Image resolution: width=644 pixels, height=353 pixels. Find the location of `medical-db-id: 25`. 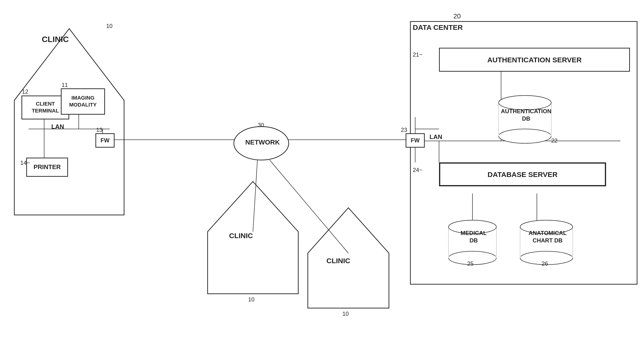

medical-db-id: 25 is located at coordinates (470, 264).